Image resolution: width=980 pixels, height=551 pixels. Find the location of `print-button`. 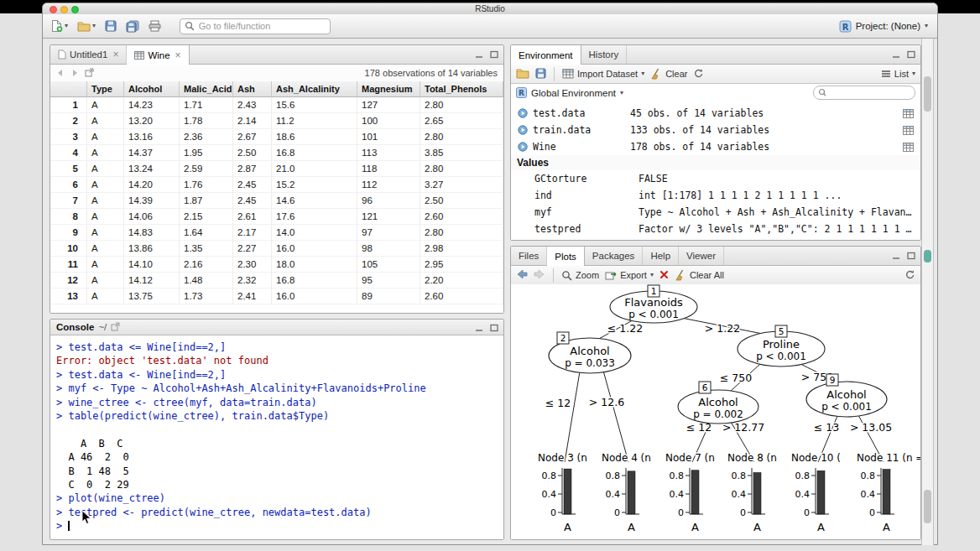

print-button is located at coordinates (154, 26).